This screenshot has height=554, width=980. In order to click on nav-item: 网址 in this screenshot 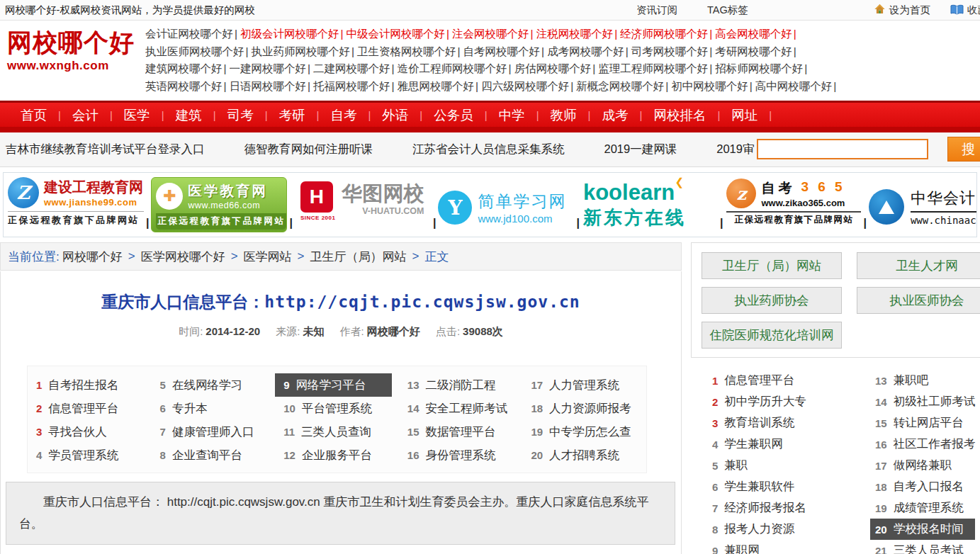, I will do `click(744, 115)`.